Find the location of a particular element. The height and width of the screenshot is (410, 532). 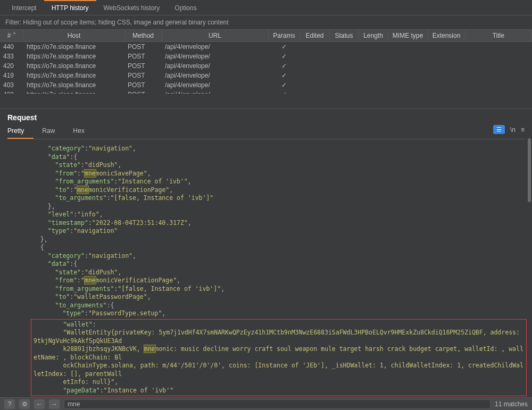

col-method: Method is located at coordinates (143, 36).